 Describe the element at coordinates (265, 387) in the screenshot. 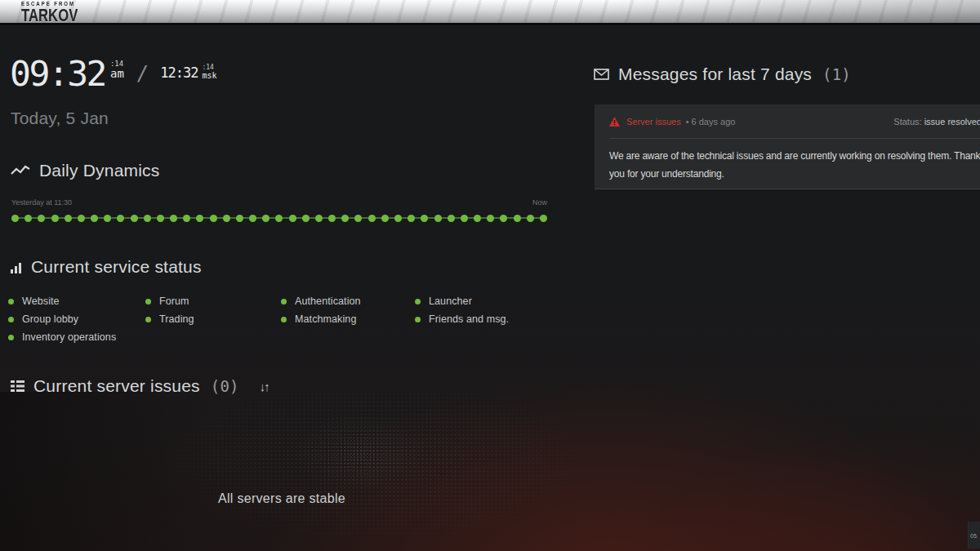

I see `sort-button: ↓↑` at that location.